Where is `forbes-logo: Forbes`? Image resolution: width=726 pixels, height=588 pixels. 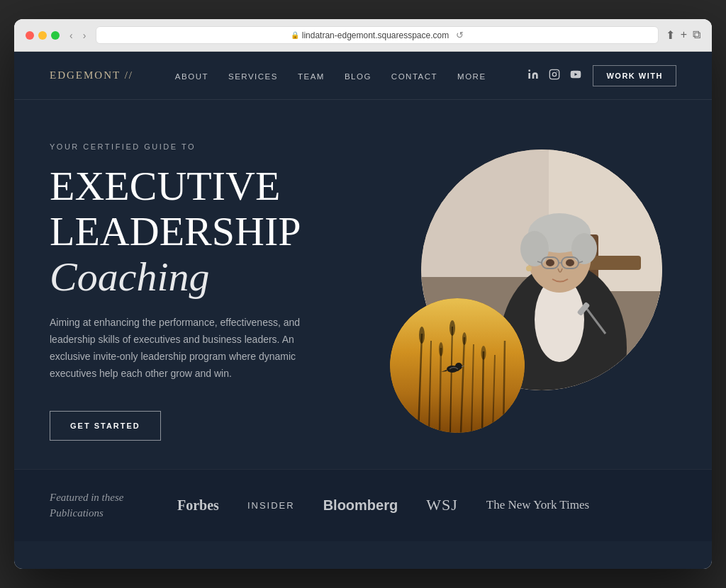 forbes-logo: Forbes is located at coordinates (199, 506).